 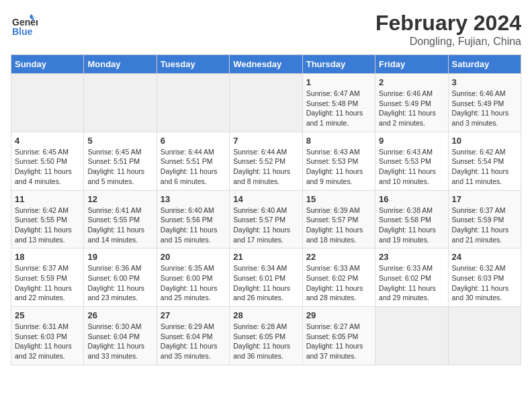 What do you see at coordinates (449, 30) in the screenshot?
I see `title-block: February 2024 Dongling, Fujian, China` at bounding box center [449, 30].